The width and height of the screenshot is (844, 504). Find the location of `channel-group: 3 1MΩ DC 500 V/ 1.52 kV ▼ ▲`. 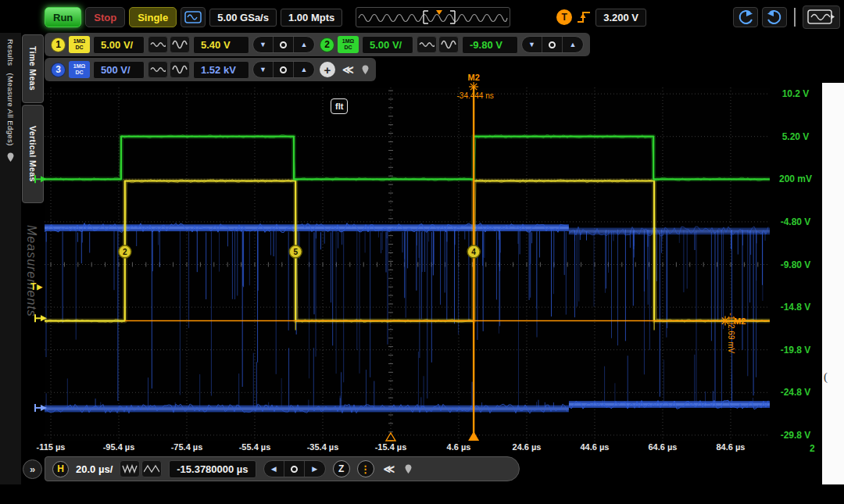

channel-group: 3 1MΩ DC 500 V/ 1.52 kV ▼ ▲ is located at coordinates (183, 70).